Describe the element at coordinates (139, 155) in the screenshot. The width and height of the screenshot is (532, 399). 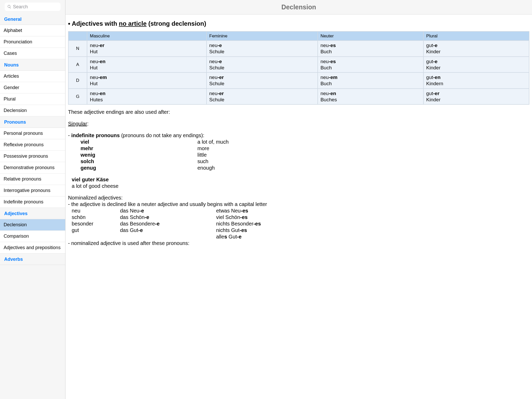
I see `indef-de: wenig` at that location.